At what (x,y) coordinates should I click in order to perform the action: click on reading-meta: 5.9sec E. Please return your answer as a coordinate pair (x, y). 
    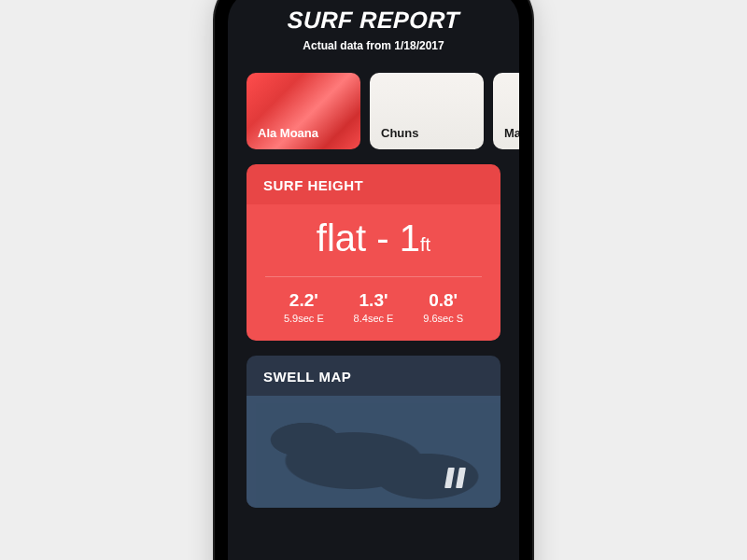
    Looking at the image, I should click on (304, 318).